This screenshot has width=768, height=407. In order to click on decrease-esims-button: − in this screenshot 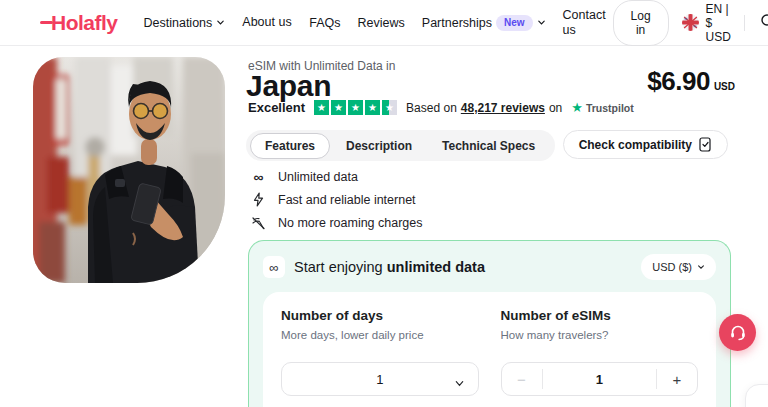, I will do `click(522, 379)`.